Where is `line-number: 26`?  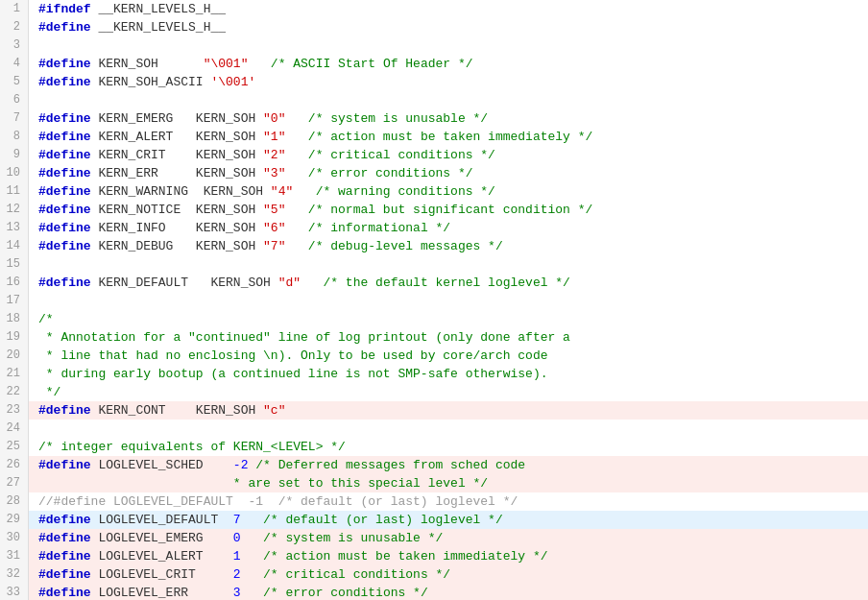
line-number: 26 is located at coordinates (14, 465).